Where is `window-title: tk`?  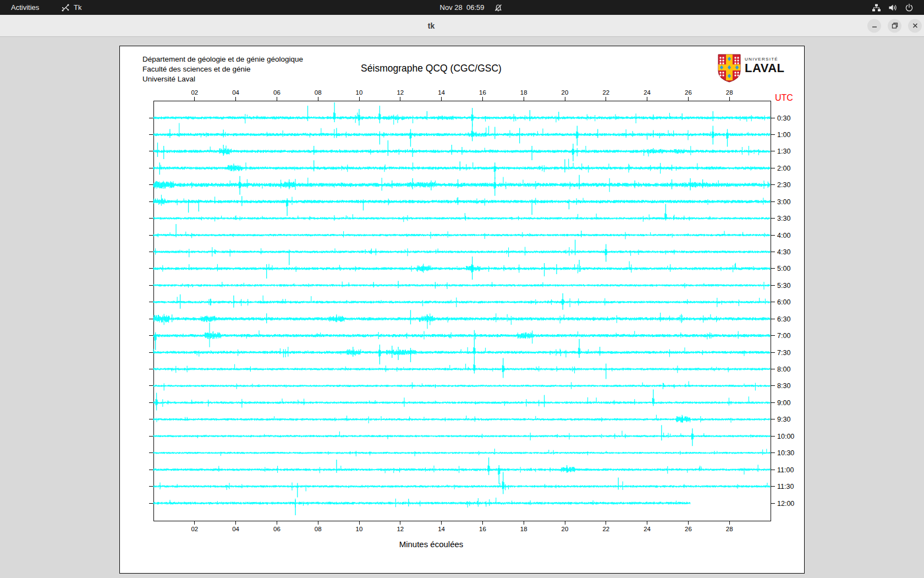
window-title: tk is located at coordinates (431, 26).